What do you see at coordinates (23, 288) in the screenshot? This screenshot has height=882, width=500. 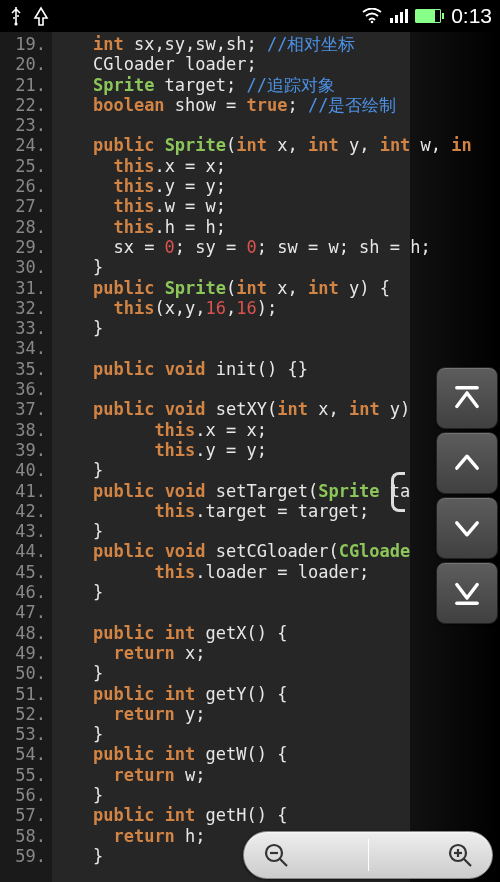 I see `line-number: 31.` at bounding box center [23, 288].